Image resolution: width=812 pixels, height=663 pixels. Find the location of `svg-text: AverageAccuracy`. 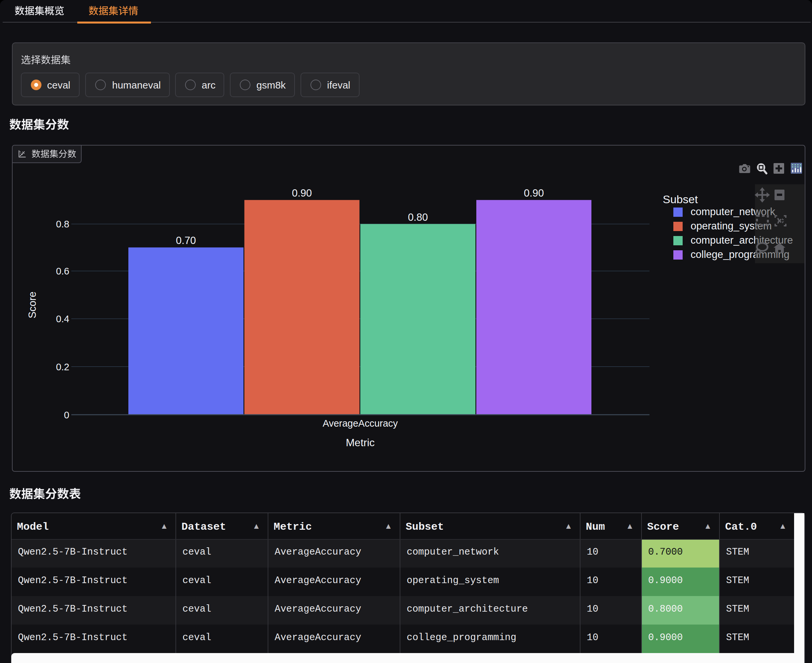

svg-text: AverageAccuracy is located at coordinates (361, 423).